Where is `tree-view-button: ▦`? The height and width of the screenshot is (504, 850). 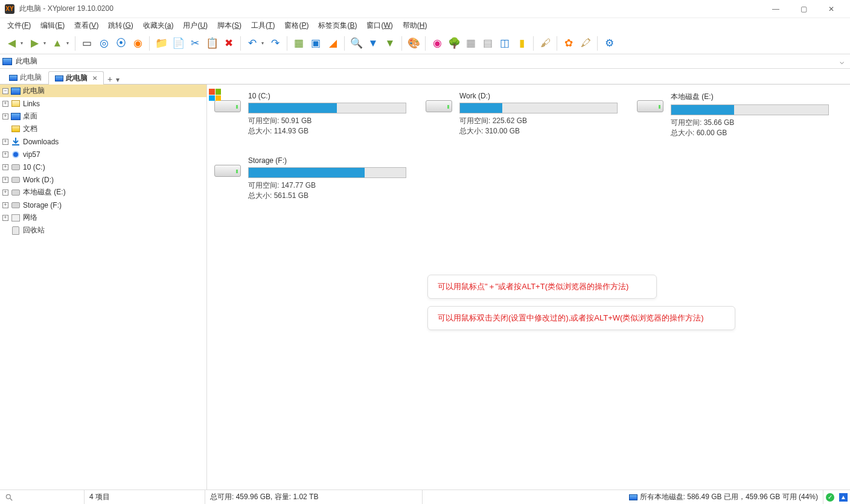
tree-view-button: ▦ is located at coordinates (299, 43).